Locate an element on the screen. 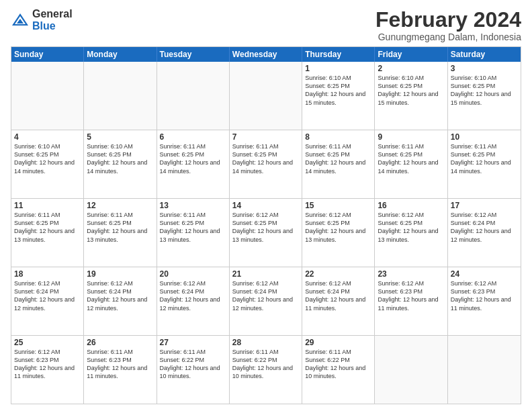 The image size is (532, 411). header-day-wednesday: Wednesday is located at coordinates (266, 54).